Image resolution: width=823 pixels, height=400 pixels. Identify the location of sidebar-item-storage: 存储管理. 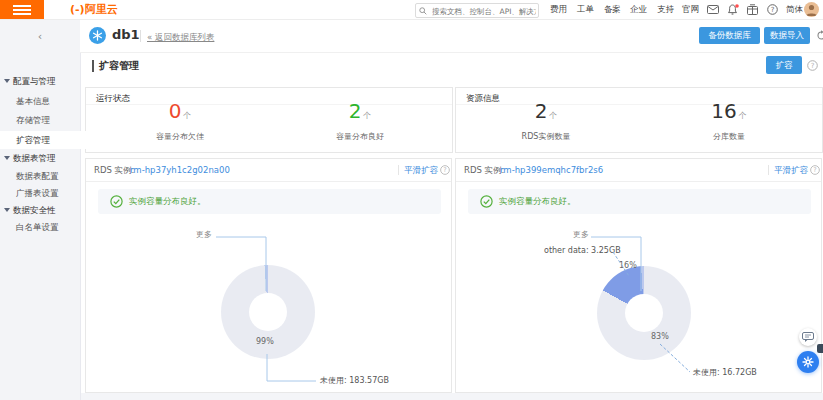
(48, 120).